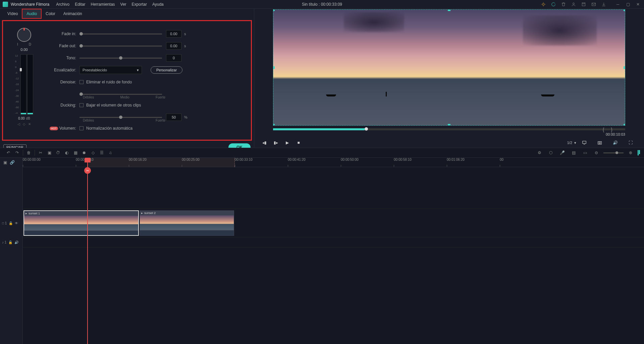 This screenshot has width=644, height=344. What do you see at coordinates (12, 162) in the screenshot?
I see `link-icon: 🔗` at bounding box center [12, 162].